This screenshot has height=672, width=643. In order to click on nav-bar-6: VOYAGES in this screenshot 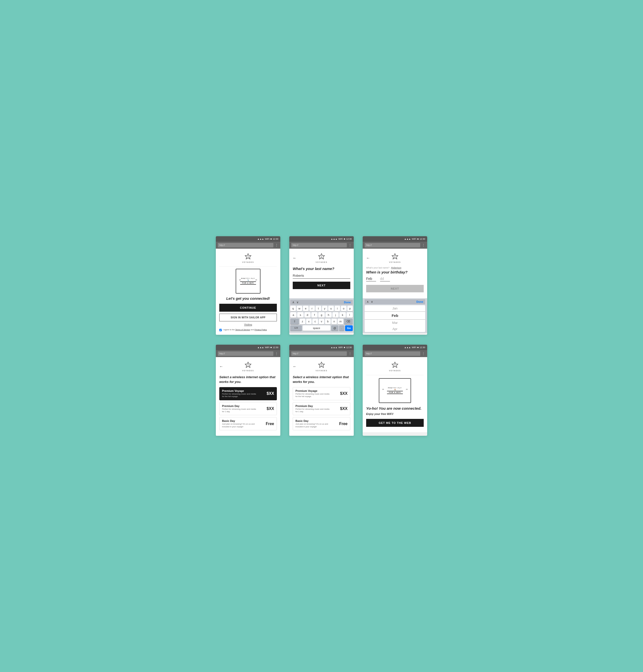, I will do `click(395, 367)`.